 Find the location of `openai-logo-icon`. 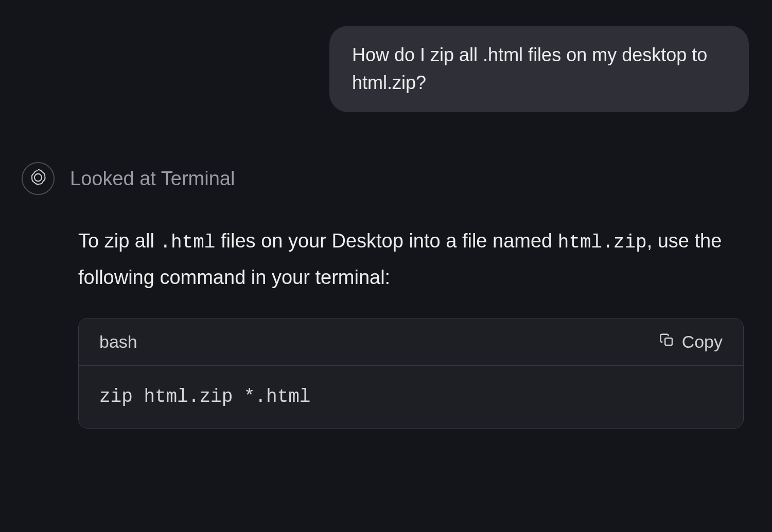

openai-logo-icon is located at coordinates (38, 179).